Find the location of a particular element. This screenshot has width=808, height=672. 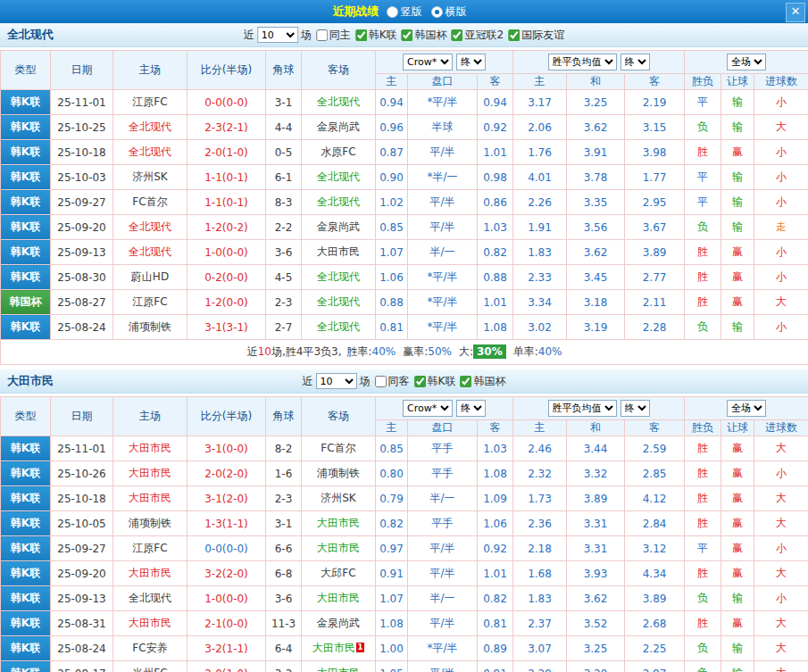

date-cell: 25-09-13 is located at coordinates (82, 253).